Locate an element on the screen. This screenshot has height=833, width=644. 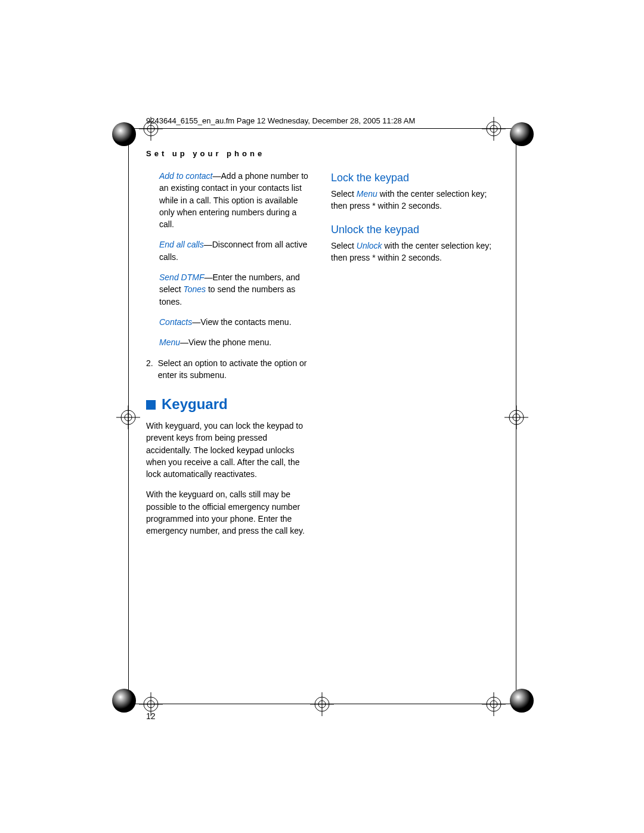
term: Send DTMF is located at coordinates (181, 277).